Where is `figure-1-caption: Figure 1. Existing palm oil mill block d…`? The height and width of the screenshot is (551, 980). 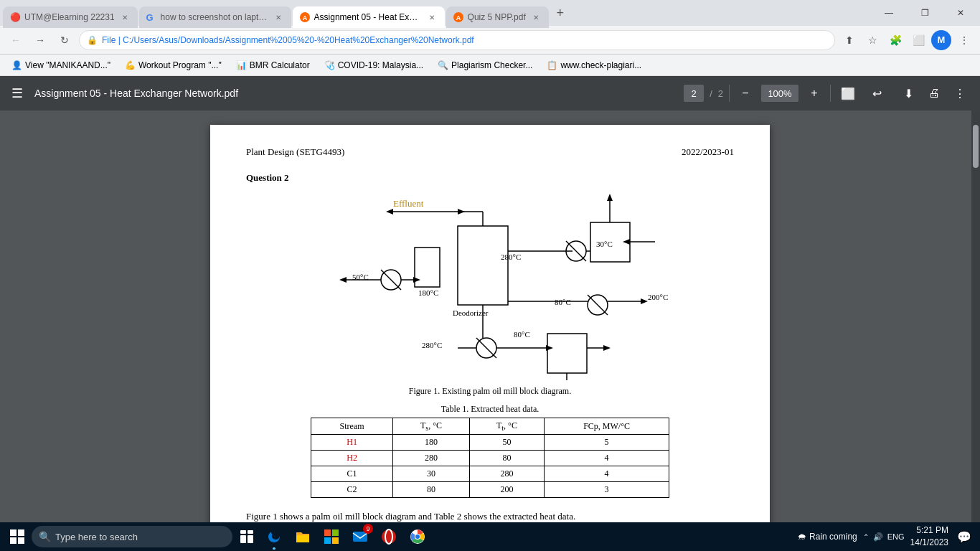
figure-1-caption: Figure 1. Existing palm oil mill block d… is located at coordinates (490, 392).